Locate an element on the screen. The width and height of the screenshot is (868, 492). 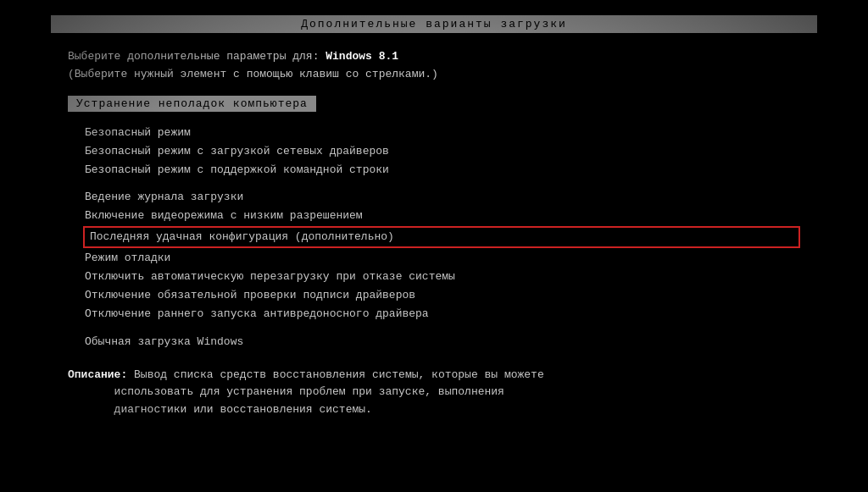
menu-item-low-res: Включение видеорежима с низким разрешени… is located at coordinates (434, 216).